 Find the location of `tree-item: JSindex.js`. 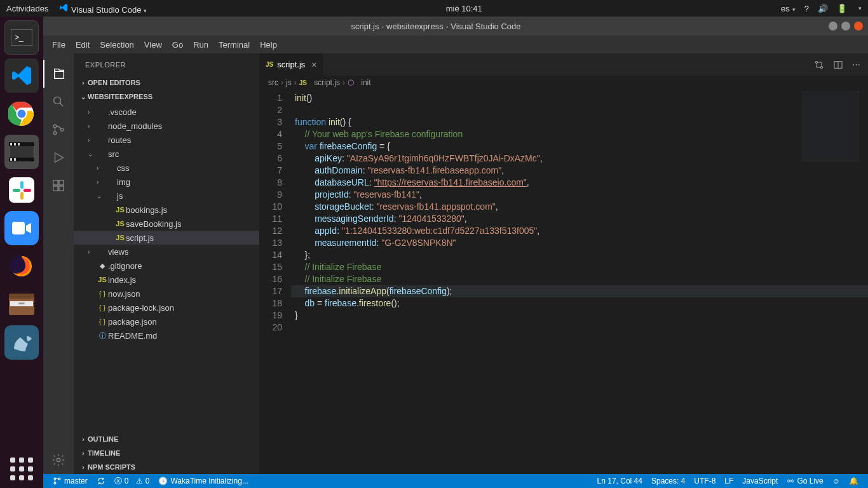

tree-item: JSindex.js is located at coordinates (166, 280).